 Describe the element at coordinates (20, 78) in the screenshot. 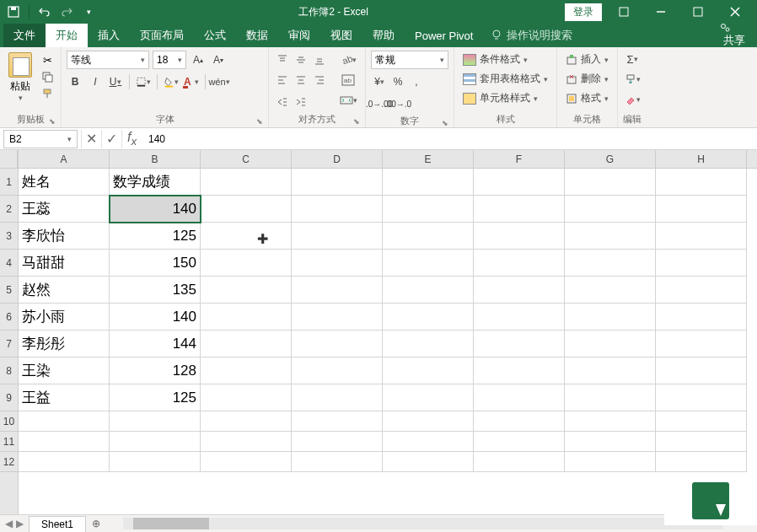

I see `paste-button: 粘贴 ▾` at that location.